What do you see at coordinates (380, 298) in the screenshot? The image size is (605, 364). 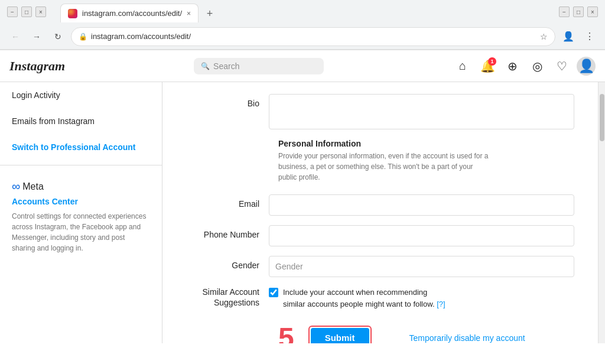 I see `suggestions-row: Similar Account Suggestions Include your…` at bounding box center [380, 298].